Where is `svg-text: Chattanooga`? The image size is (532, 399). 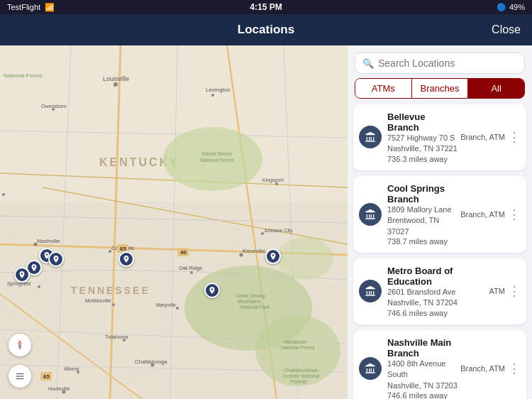
svg-text: Chattanooga is located at coordinates (151, 362).